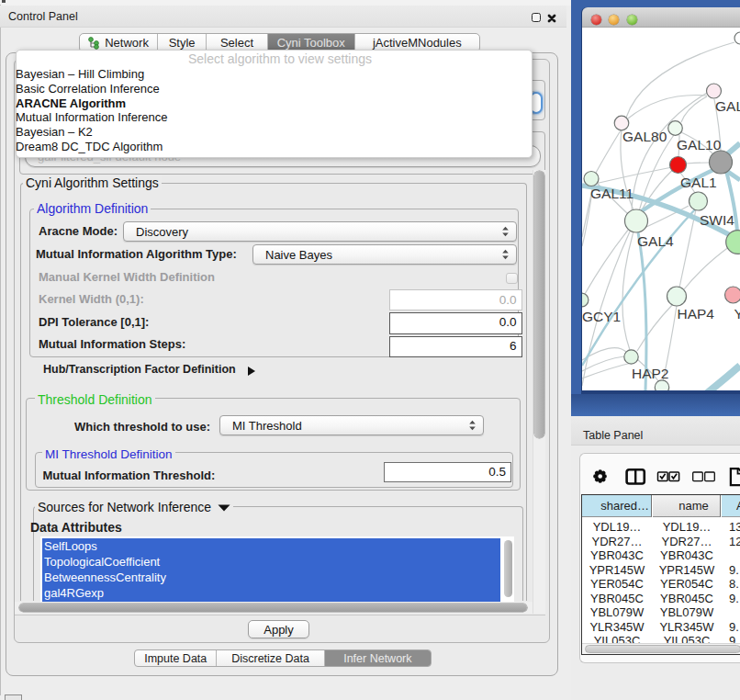  Describe the element at coordinates (700, 145) in the screenshot. I see `svg-text: GAL10` at that location.